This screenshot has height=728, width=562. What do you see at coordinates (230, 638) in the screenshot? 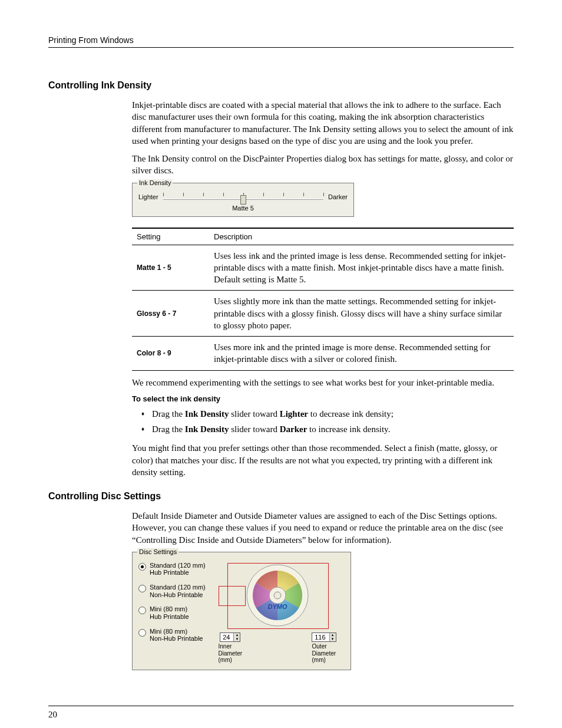
I see `inner-diameter-spinner: 24 ▲▼` at bounding box center [230, 638].